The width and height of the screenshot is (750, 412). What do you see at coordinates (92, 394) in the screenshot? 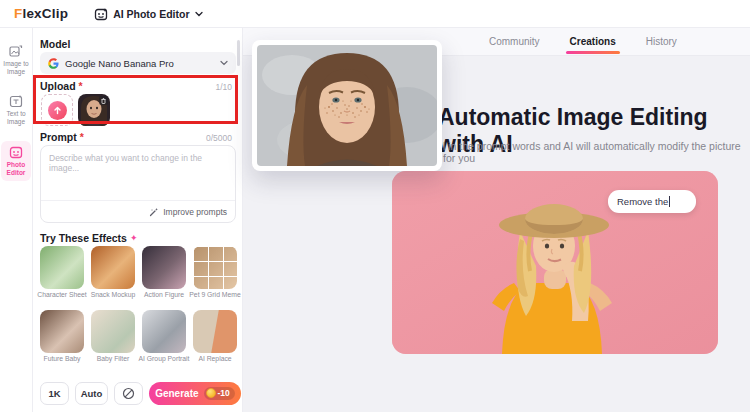
I see `aspect-ratio-button: Auto` at bounding box center [92, 394].